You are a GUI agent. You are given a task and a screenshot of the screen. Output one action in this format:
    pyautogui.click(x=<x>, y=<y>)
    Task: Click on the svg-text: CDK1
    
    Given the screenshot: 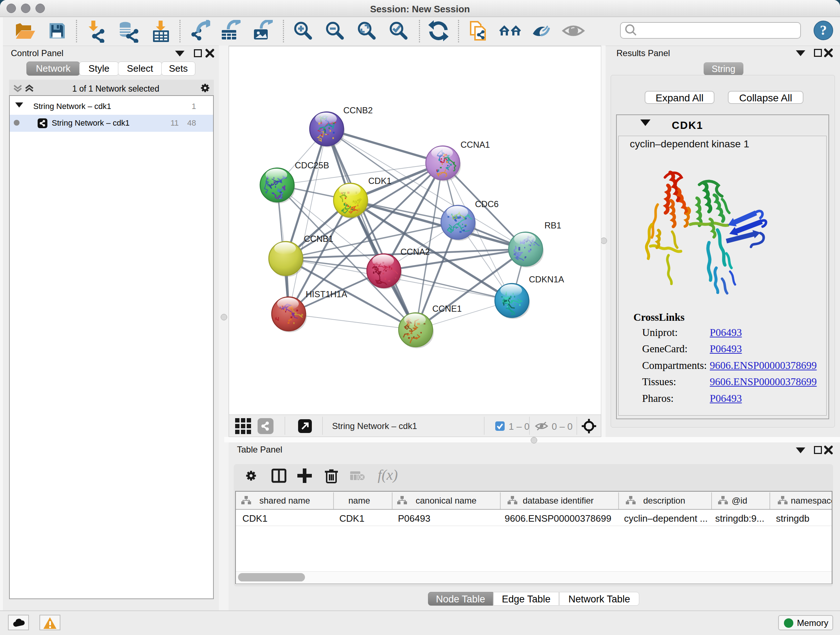 What is the action you would take?
    pyautogui.click(x=380, y=181)
    